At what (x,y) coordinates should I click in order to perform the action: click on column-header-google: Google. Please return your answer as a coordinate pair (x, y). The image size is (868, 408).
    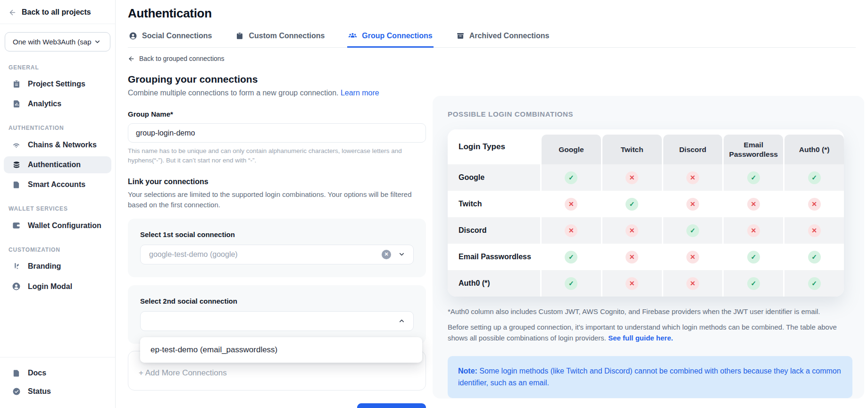
    Looking at the image, I should click on (571, 149).